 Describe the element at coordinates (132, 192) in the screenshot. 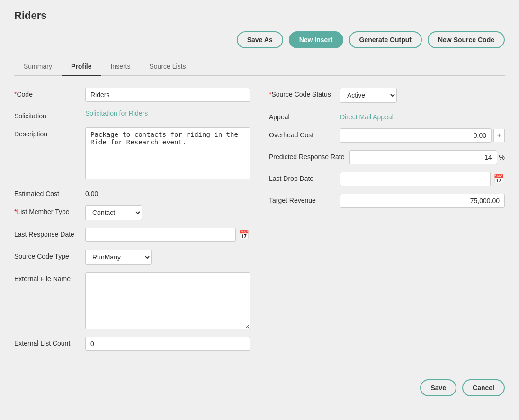

I see `estimated-cost-row: Estimated Cost 0.00` at that location.